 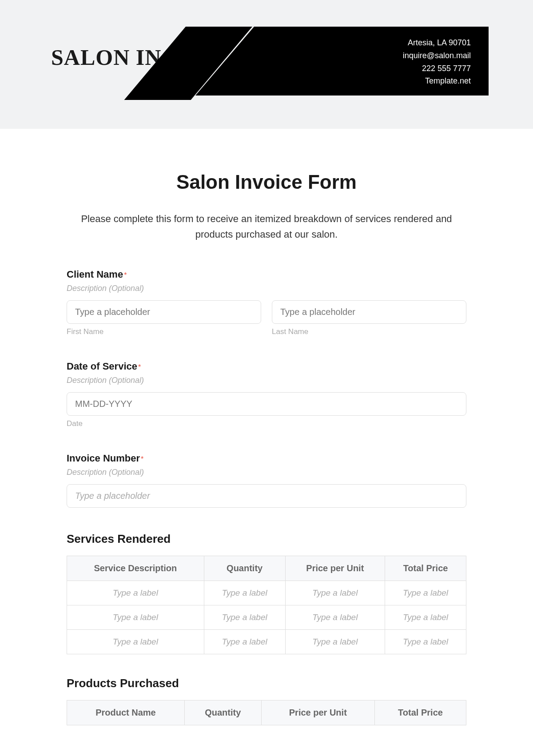 I want to click on invoice-number-label: Invoice Number, so click(x=103, y=458).